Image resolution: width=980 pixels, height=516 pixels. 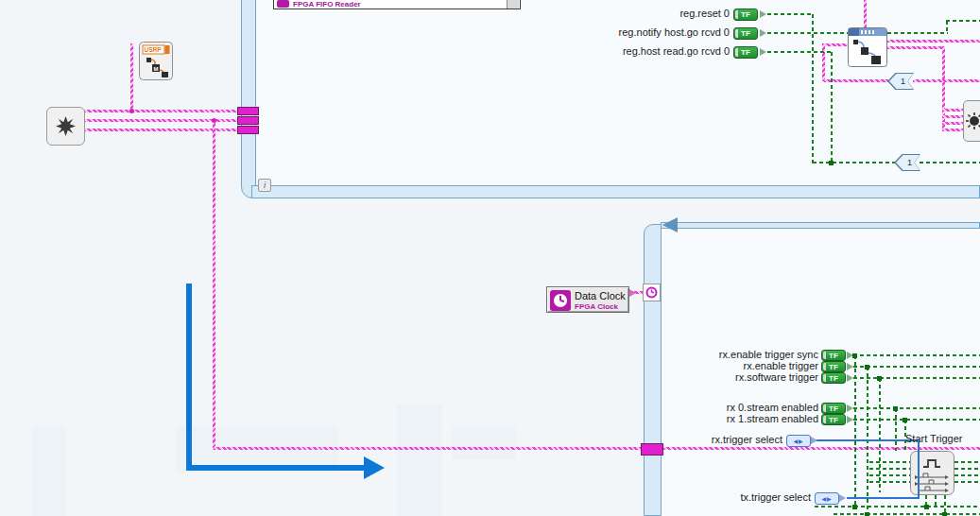 What do you see at coordinates (397, 5) in the screenshot?
I see `fpga-fifo-reader-node: FPGA FIFO Reader` at bounding box center [397, 5].